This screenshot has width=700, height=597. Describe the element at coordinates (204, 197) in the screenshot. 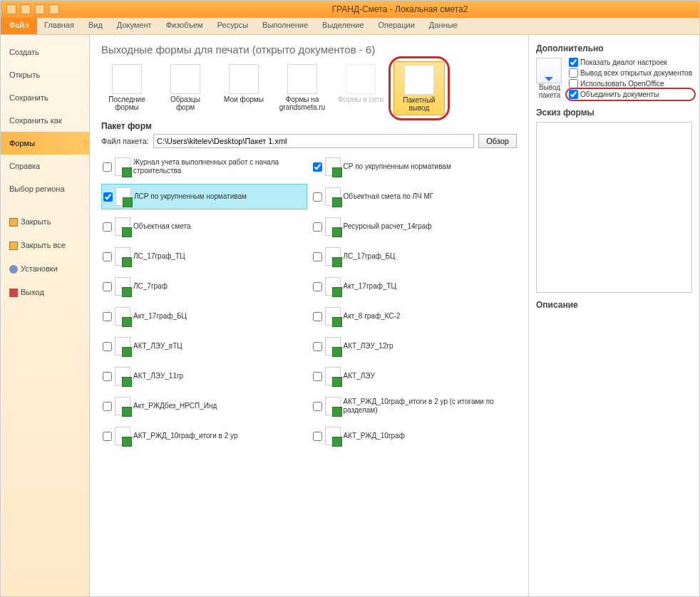

I see `list-item: ЛСР по укрупненным нормативам` at that location.